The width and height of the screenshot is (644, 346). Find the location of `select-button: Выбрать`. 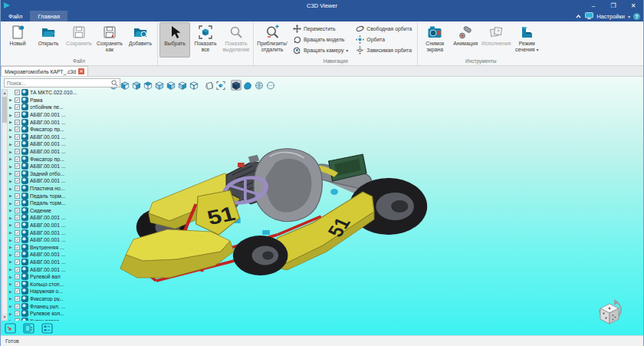

select-button: Выбрать is located at coordinates (175, 40).